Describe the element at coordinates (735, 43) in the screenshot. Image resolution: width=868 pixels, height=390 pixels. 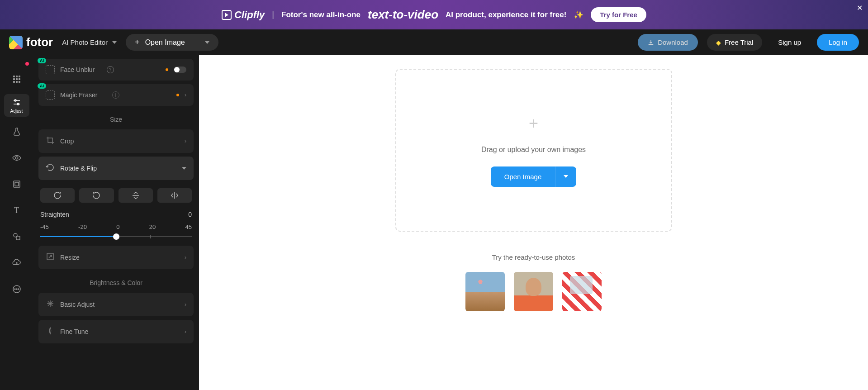
I see `free-trial-button: ◆ Free Trial` at that location.